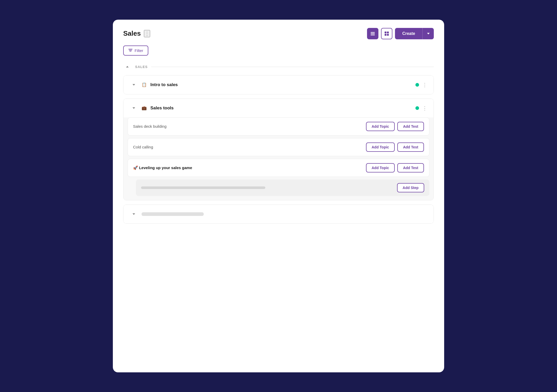  I want to click on course-header-left-placeholder, so click(167, 214).